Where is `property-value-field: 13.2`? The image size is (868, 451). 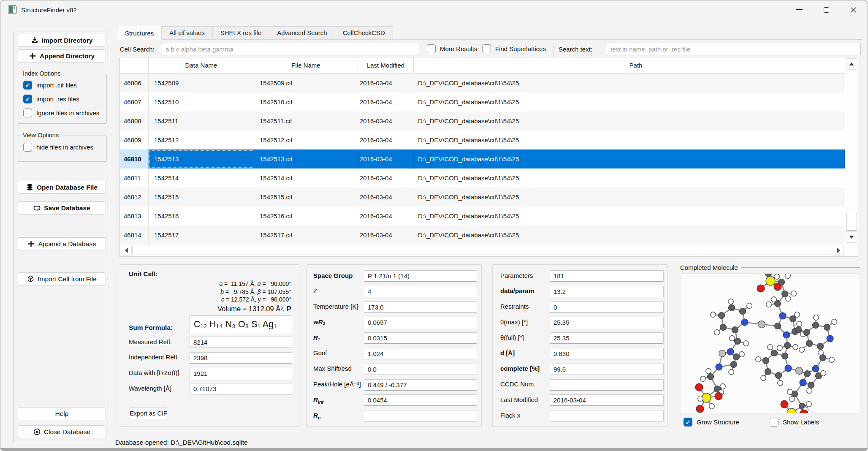 property-value-field: 13.2 is located at coordinates (607, 291).